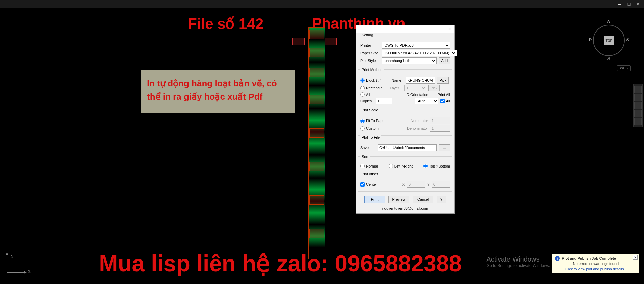  I want to click on add-plotstyle-button: Add, so click(444, 61).